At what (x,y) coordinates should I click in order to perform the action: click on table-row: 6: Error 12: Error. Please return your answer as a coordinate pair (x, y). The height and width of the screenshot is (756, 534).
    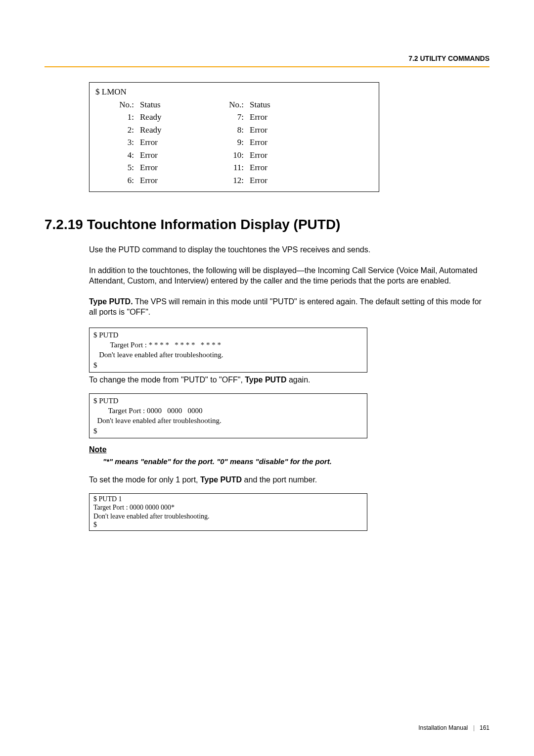
    Looking at the image, I should click on (234, 181).